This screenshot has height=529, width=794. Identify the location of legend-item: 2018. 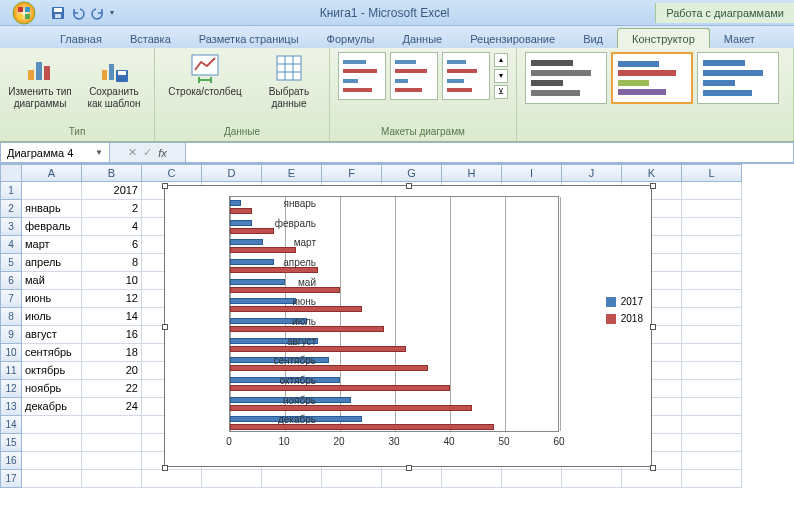
(624, 318).